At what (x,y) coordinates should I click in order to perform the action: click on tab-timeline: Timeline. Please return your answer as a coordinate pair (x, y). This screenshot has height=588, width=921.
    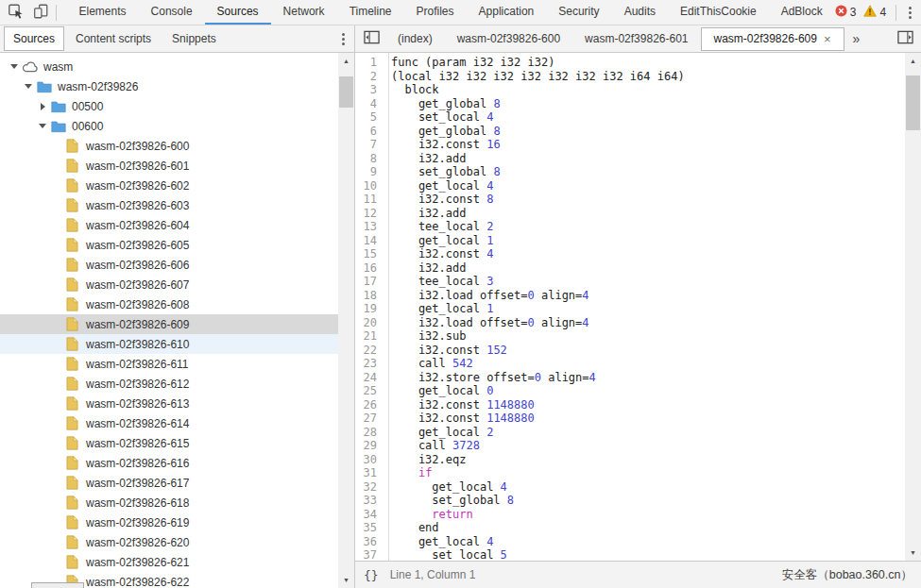
    Looking at the image, I should click on (370, 12).